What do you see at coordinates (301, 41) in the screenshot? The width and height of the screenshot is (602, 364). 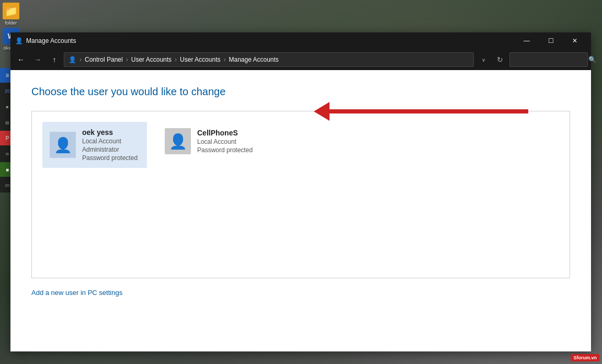 I see `title-bar: 👤 Manage Accounts — ☐ ✕` at bounding box center [301, 41].